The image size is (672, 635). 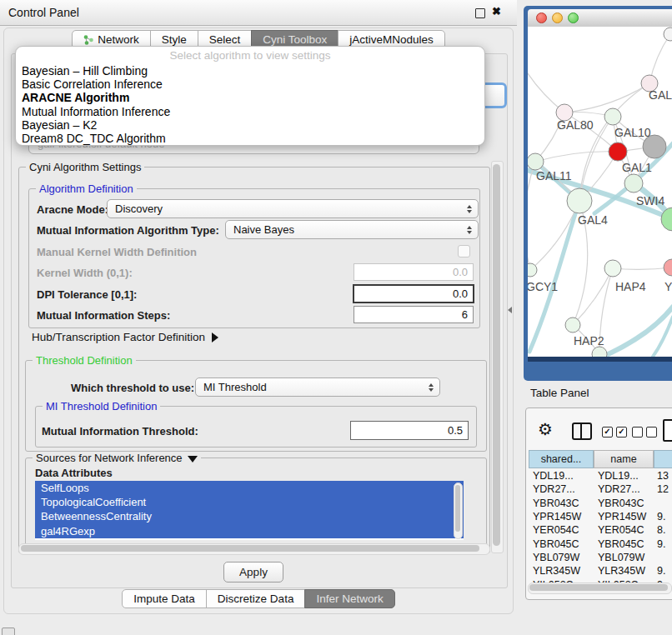 I want to click on zoom-window-button, so click(x=574, y=18).